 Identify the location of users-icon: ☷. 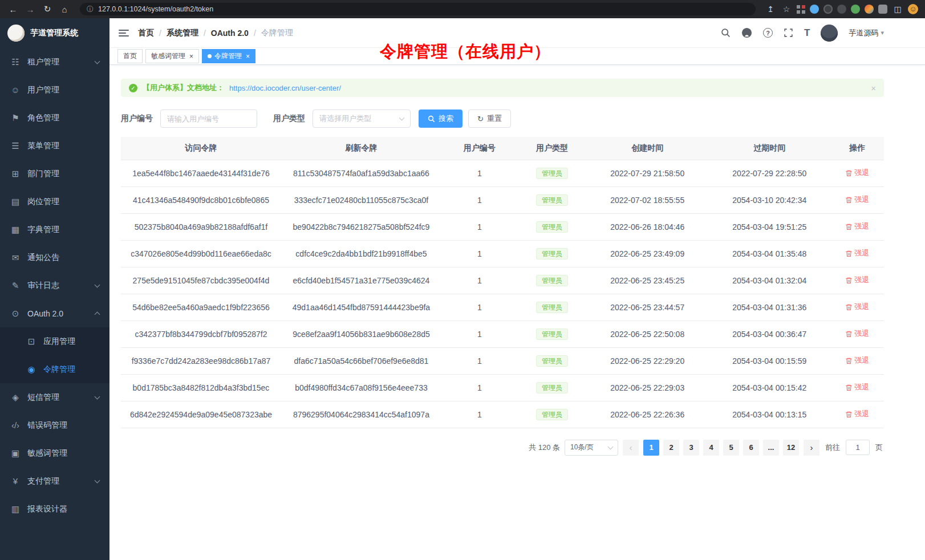
(15, 62).